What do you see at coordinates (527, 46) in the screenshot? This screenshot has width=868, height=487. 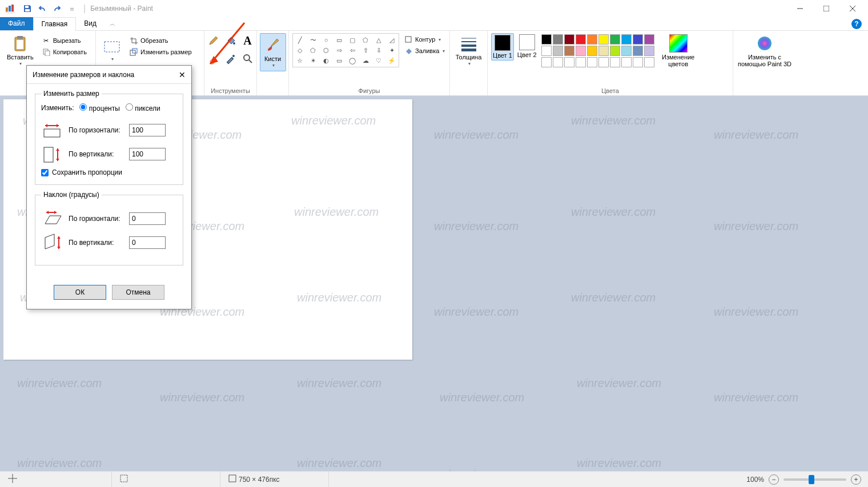 I see `color2-button: Цвет 2` at bounding box center [527, 46].